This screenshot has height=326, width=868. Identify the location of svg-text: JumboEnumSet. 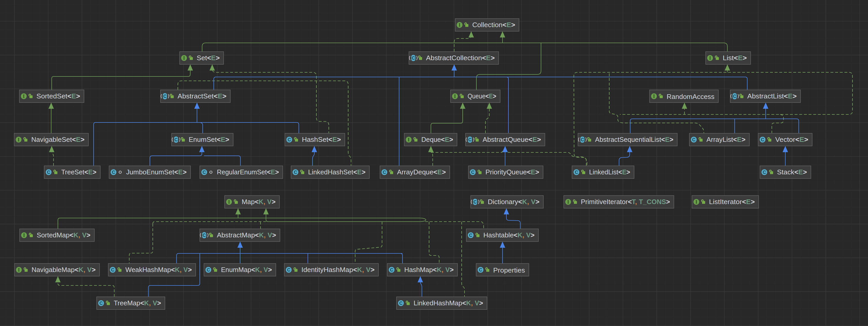
(150, 172).